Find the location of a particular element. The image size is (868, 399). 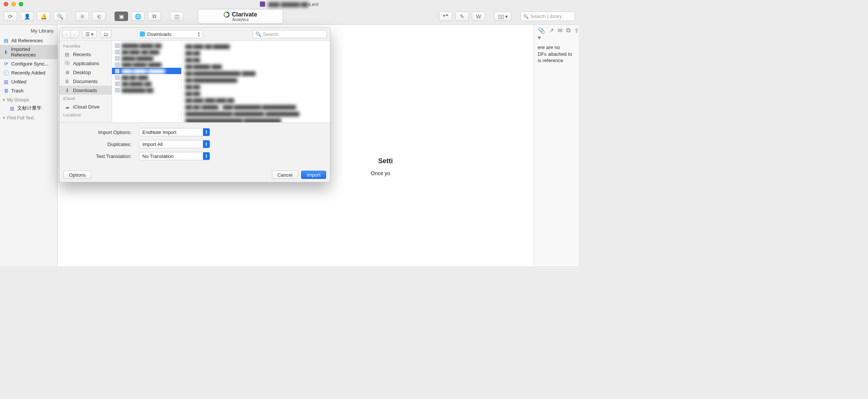

nav-back-button: ‹ is located at coordinates (67, 34).